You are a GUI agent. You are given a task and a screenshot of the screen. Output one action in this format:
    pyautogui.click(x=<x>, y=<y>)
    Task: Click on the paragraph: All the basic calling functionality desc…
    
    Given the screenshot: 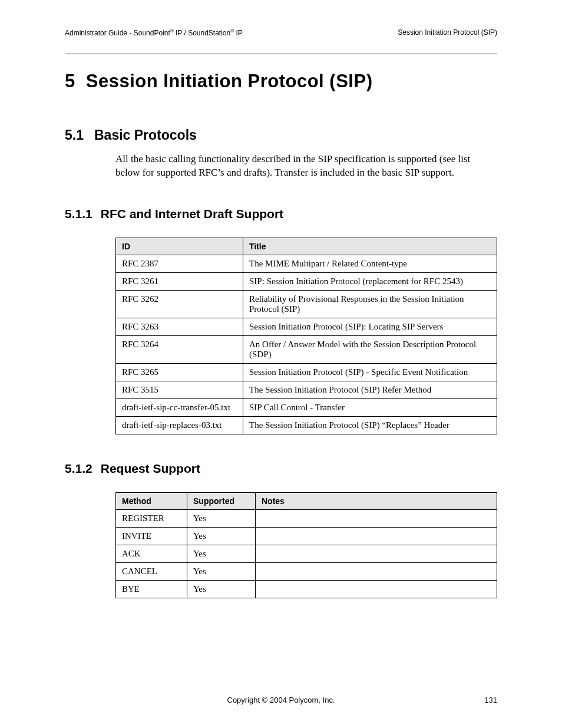 What is the action you would take?
    pyautogui.click(x=306, y=166)
    